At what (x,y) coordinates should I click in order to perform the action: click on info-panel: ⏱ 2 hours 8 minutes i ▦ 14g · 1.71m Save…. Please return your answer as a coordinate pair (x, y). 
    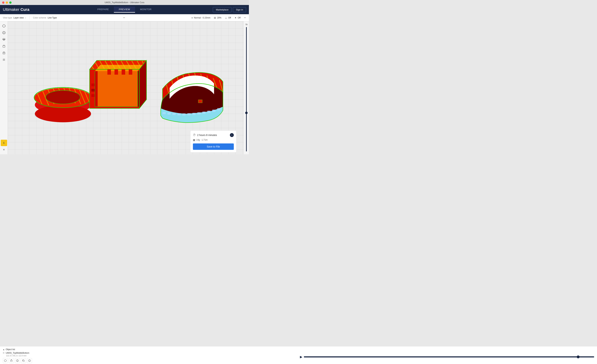
    Looking at the image, I should click on (213, 141).